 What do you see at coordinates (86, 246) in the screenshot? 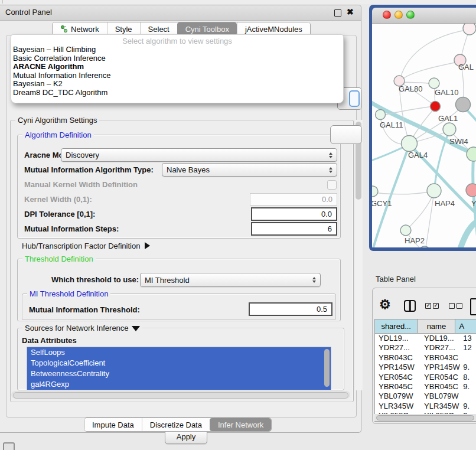
I see `hub-definition-toggle: Hub/Transcription Factor Definition` at bounding box center [86, 246].